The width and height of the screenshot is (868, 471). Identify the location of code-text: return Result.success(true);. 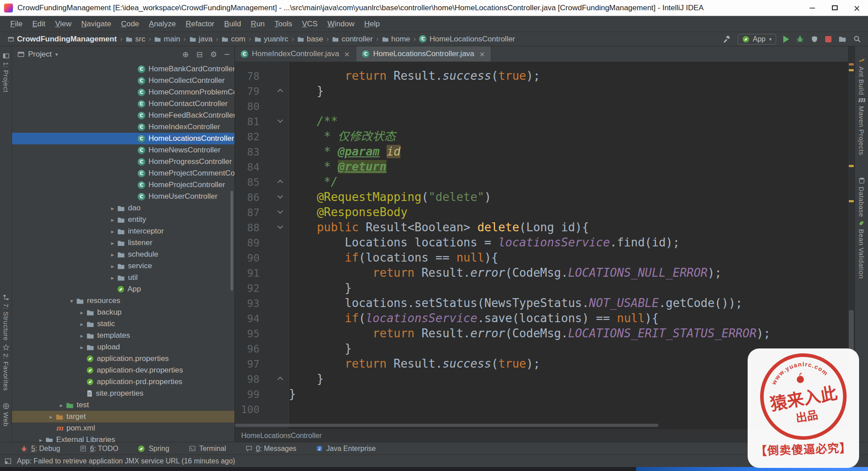
(415, 364).